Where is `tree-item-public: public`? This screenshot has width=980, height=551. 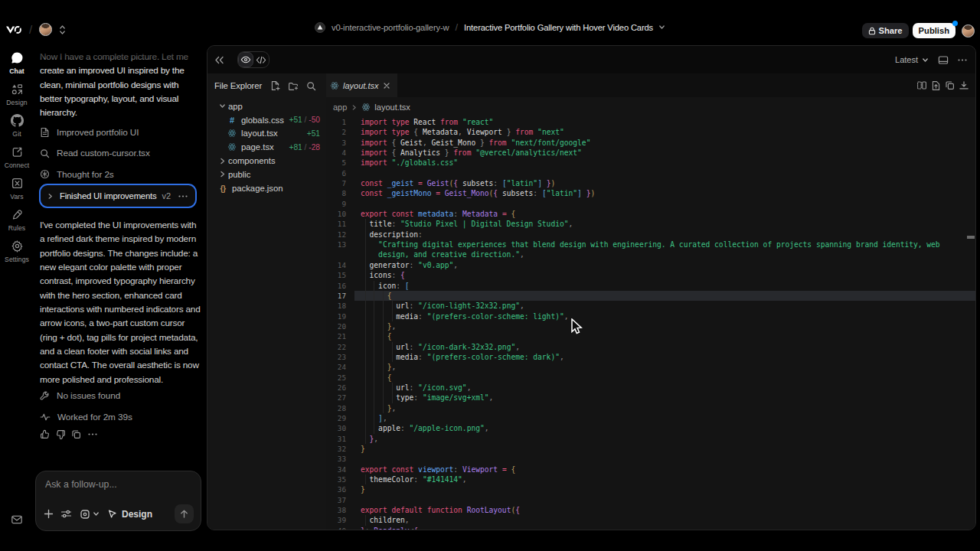 tree-item-public: public is located at coordinates (266, 174).